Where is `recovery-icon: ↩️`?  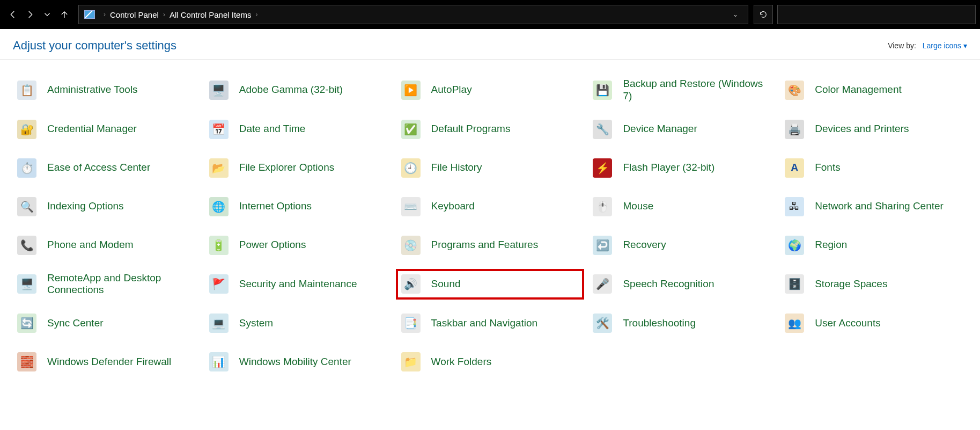 recovery-icon: ↩️ is located at coordinates (602, 245).